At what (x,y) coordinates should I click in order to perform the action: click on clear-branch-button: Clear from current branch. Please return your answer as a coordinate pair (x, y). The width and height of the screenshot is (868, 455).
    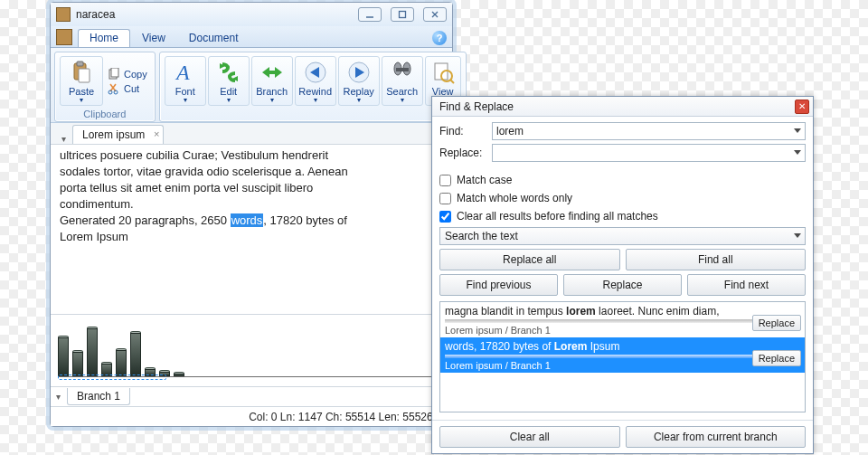
    Looking at the image, I should click on (716, 437).